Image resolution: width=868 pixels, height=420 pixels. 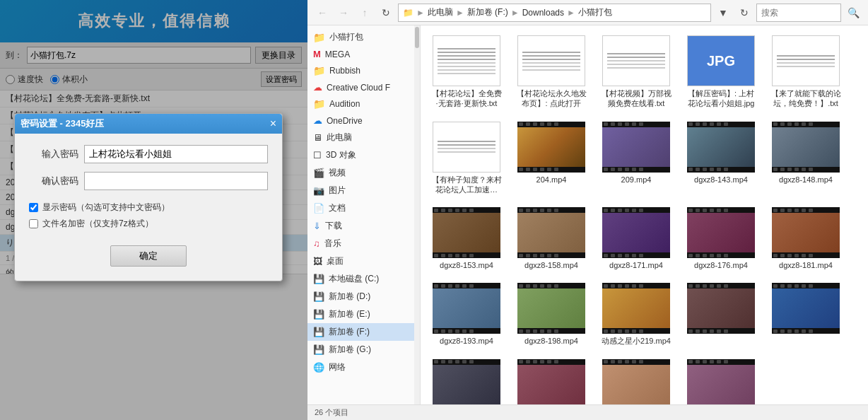 I want to click on sidebar-item-label: 下载, so click(x=334, y=226).